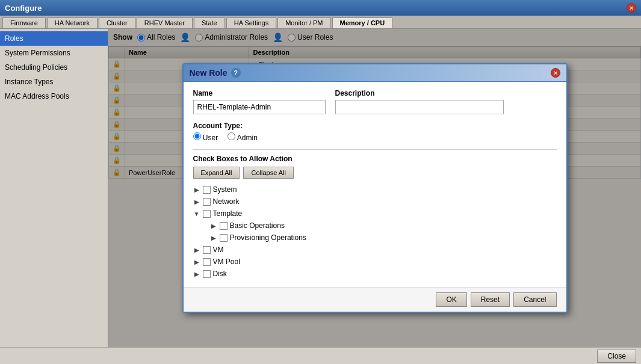 The image size is (641, 364). Describe the element at coordinates (534, 300) in the screenshot. I see `cancel-button: Cancel` at that location.